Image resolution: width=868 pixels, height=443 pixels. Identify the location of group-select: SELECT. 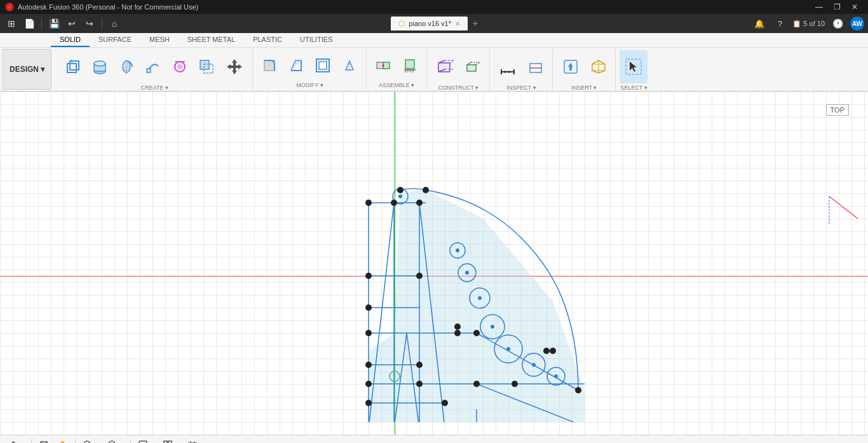
(634, 69).